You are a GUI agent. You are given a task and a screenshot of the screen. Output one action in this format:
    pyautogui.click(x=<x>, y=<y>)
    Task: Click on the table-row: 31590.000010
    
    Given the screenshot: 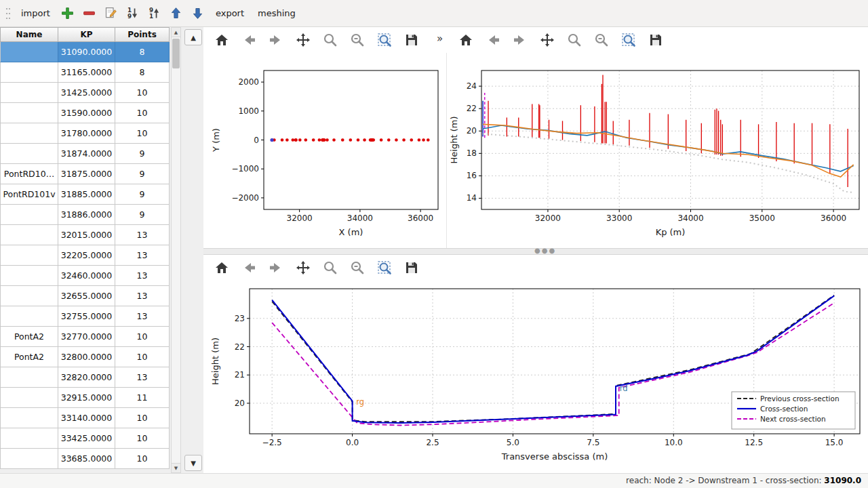 What is the action you would take?
    pyautogui.click(x=85, y=113)
    